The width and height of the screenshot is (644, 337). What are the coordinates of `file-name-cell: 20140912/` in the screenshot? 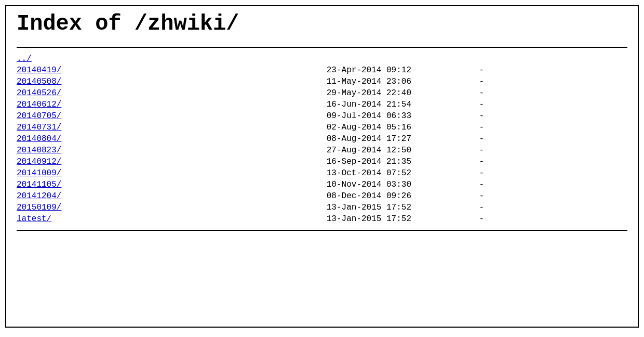 It's located at (146, 162).